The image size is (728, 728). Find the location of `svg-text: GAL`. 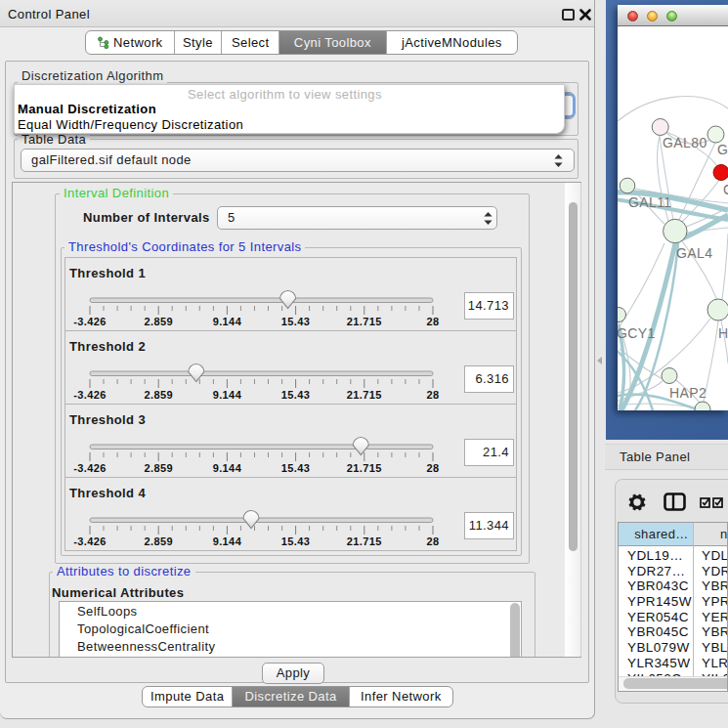

svg-text: GAL is located at coordinates (723, 150).